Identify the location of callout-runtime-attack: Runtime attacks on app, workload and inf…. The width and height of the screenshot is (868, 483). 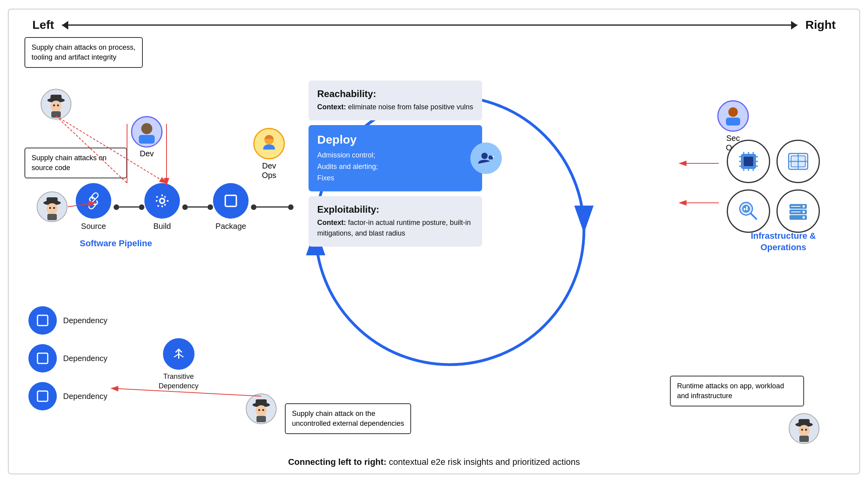
(737, 391).